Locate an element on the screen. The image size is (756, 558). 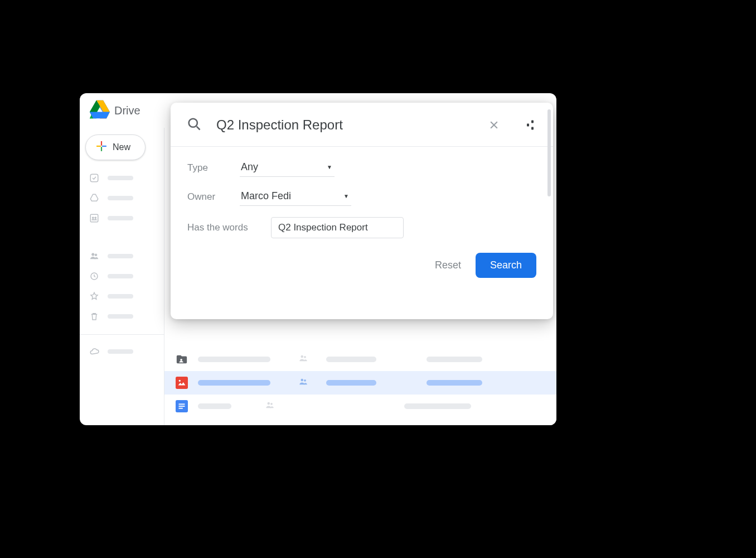
clock-icon is located at coordinates (94, 276).